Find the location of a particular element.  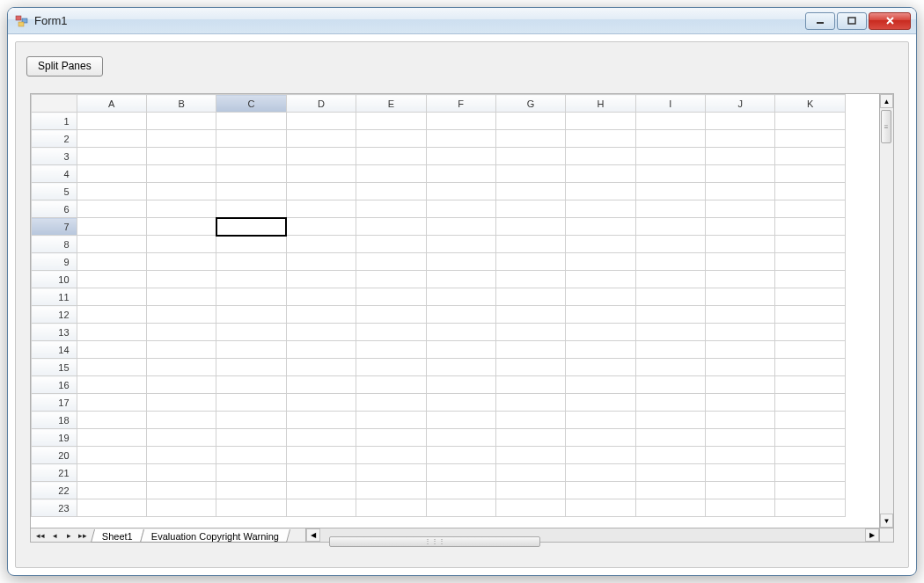

column-header: F is located at coordinates (461, 104).